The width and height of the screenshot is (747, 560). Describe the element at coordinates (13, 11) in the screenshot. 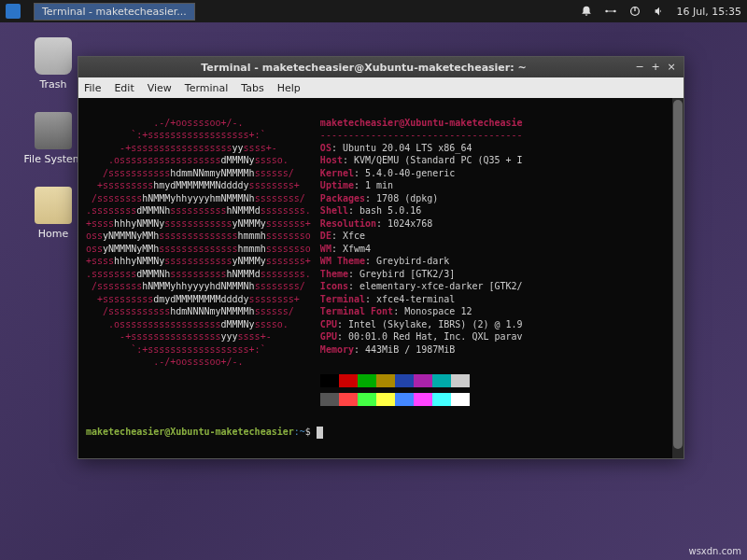

I see `whisker-menu-icon` at that location.